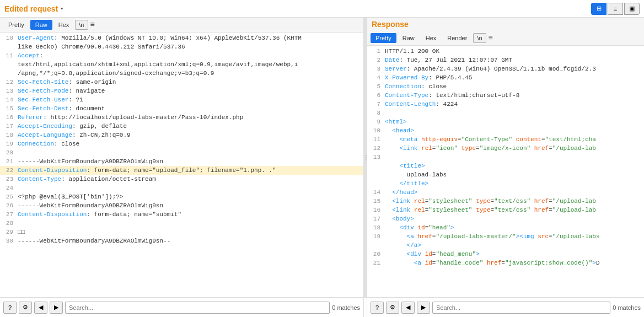  Describe the element at coordinates (182, 153) in the screenshot. I see `table-row: 20` at that location.